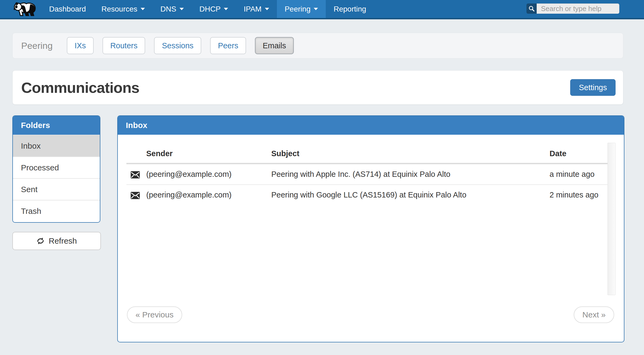 The image size is (644, 355). What do you see at coordinates (56, 167) in the screenshot?
I see `folder-processed: Processed` at bounding box center [56, 167].